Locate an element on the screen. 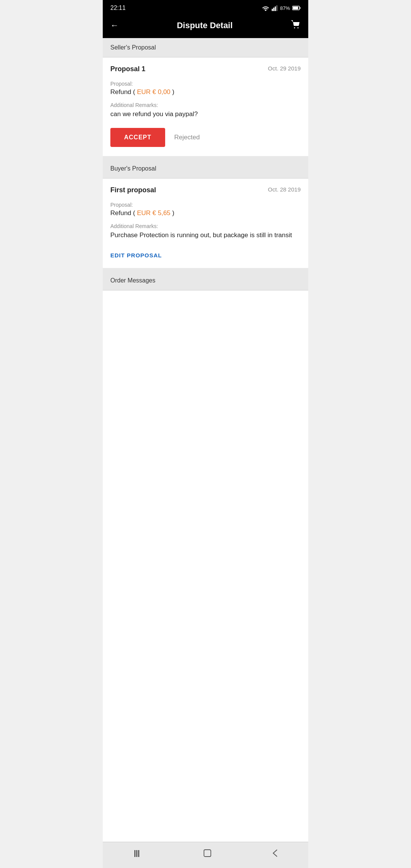  buyers-proposal-card: First proposal Oct. 28 2019 Proposal: Re… is located at coordinates (206, 223).